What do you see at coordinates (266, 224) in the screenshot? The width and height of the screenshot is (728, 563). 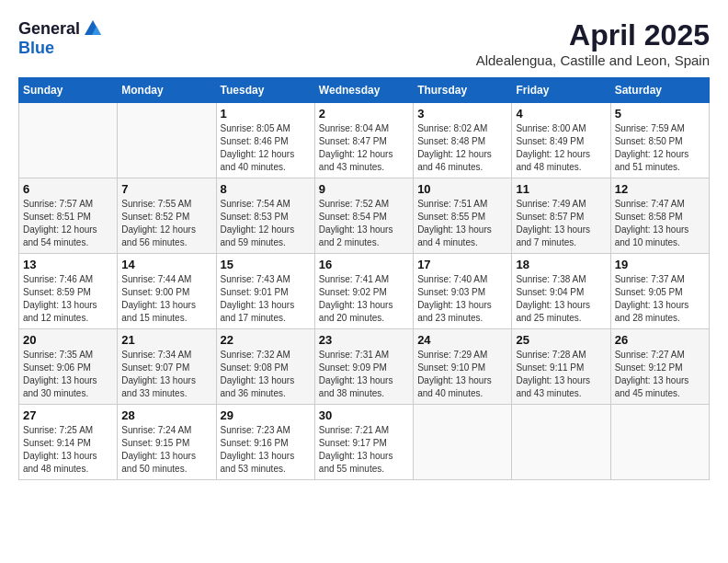 I see `day-detail: Sunrise: 7:54 AMSunset: 8:53 PMDaylight:…` at bounding box center [266, 224].